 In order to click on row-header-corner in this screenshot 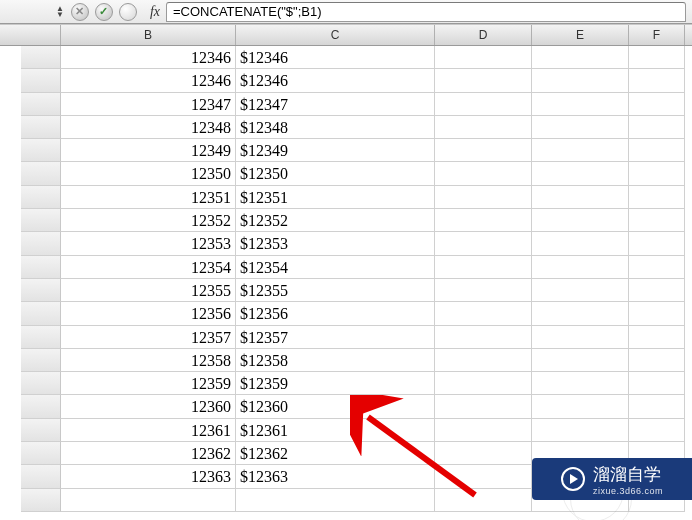, I will do `click(41, 35)`.